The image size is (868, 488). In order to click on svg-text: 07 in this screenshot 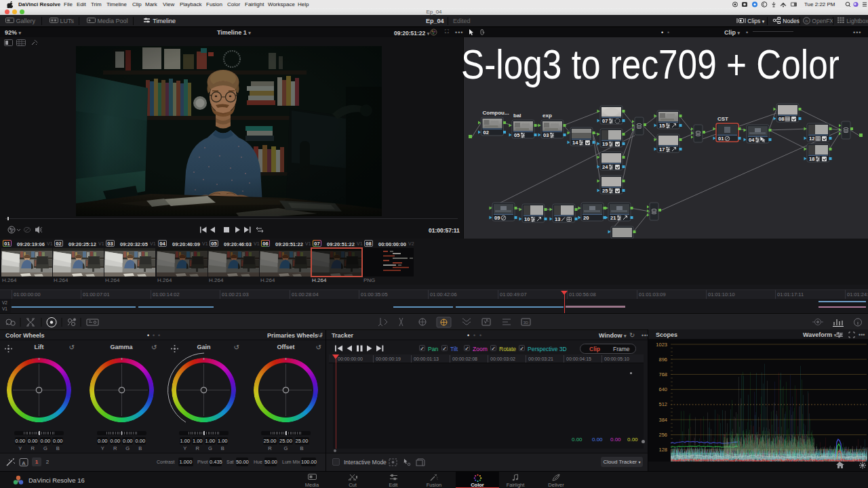, I will do `click(605, 121)`.